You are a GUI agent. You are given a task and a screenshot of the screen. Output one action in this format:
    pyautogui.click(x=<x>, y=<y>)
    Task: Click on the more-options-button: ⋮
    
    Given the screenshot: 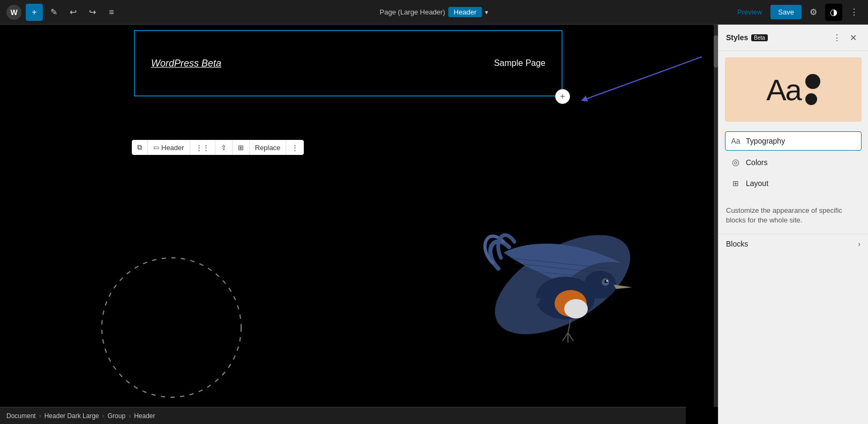 What is the action you would take?
    pyautogui.click(x=854, y=12)
    